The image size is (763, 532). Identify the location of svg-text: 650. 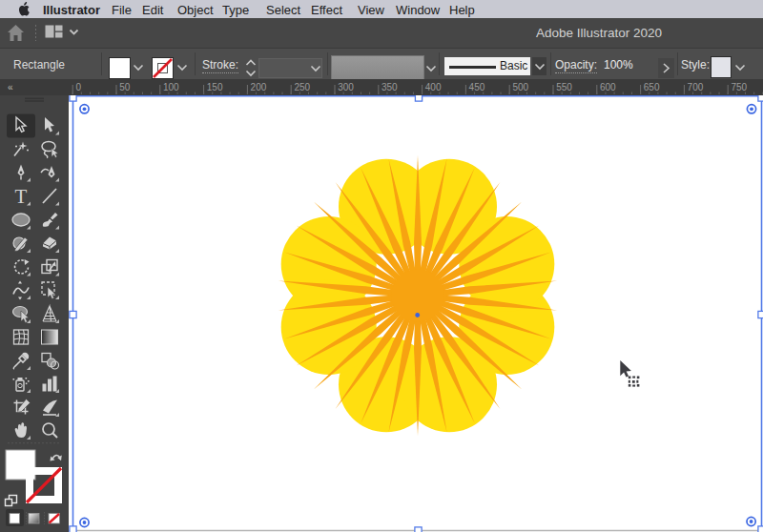
(652, 88).